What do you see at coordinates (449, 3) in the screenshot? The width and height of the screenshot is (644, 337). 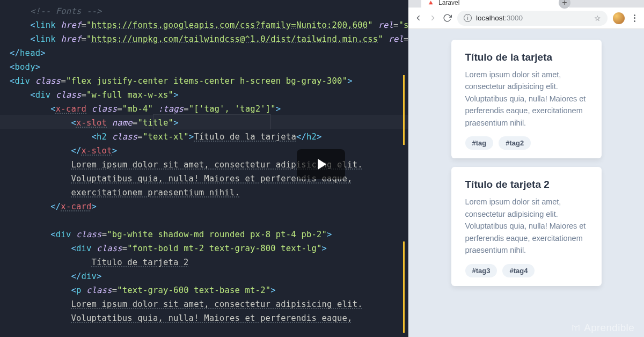 I see `tab-title: Laravel` at bounding box center [449, 3].